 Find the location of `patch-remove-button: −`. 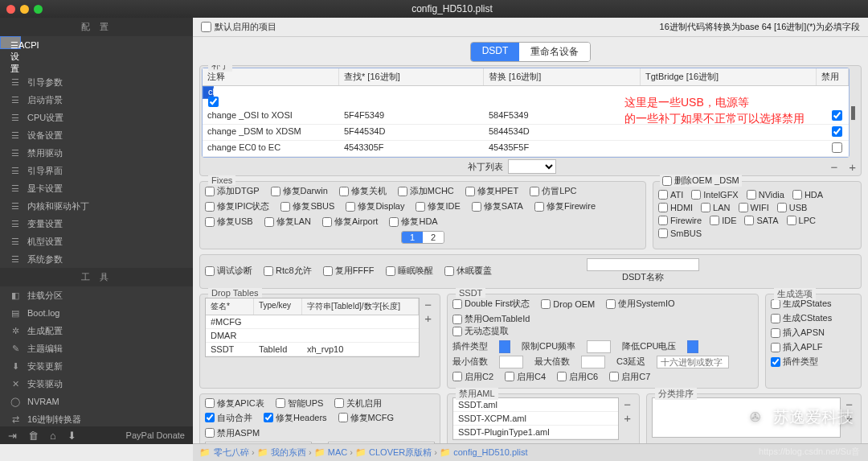

patch-remove-button: − is located at coordinates (834, 167).